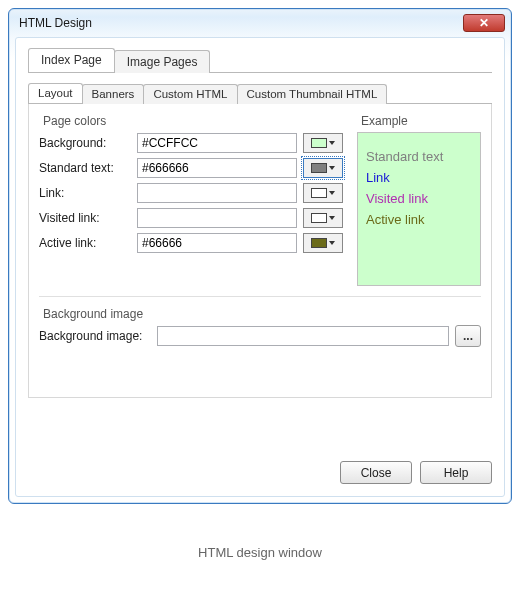 This screenshot has width=520, height=594. Describe the element at coordinates (319, 168) in the screenshot. I see `standard-text-swatch-icon` at that location.